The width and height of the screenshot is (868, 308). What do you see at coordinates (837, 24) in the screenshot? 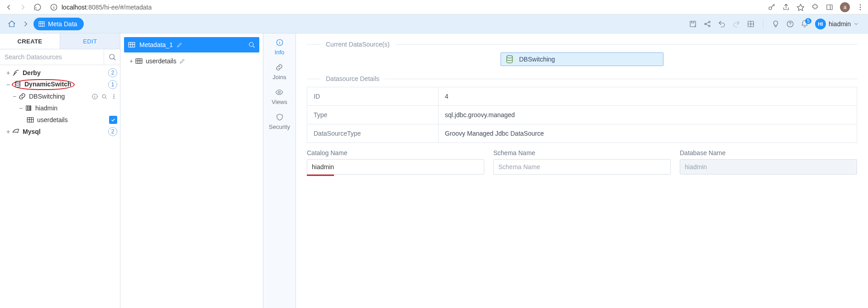
I see `user-menu: HI hiadmin` at bounding box center [837, 24].